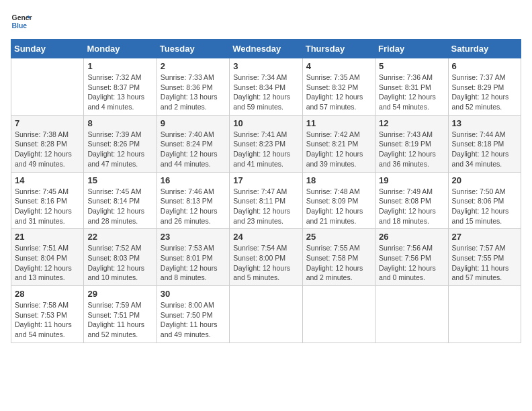 The height and width of the screenshot is (411, 532). What do you see at coordinates (193, 180) in the screenshot?
I see `day-number: 16` at bounding box center [193, 180].